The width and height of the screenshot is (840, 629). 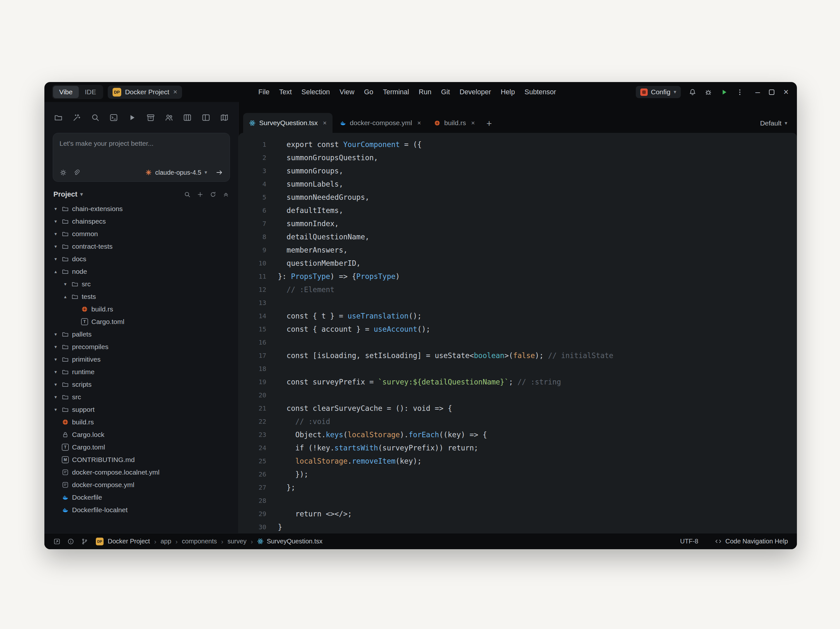 What do you see at coordinates (518, 422) in the screenshot?
I see `code-line-22: 22 // :void` at bounding box center [518, 422].